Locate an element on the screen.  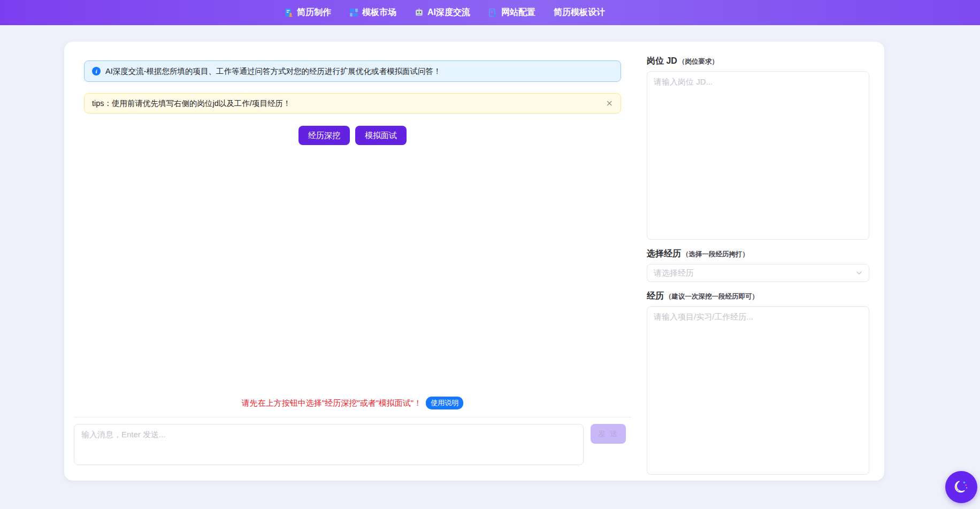
jd-label-subtitle: （岗位要求） is located at coordinates (699, 62).